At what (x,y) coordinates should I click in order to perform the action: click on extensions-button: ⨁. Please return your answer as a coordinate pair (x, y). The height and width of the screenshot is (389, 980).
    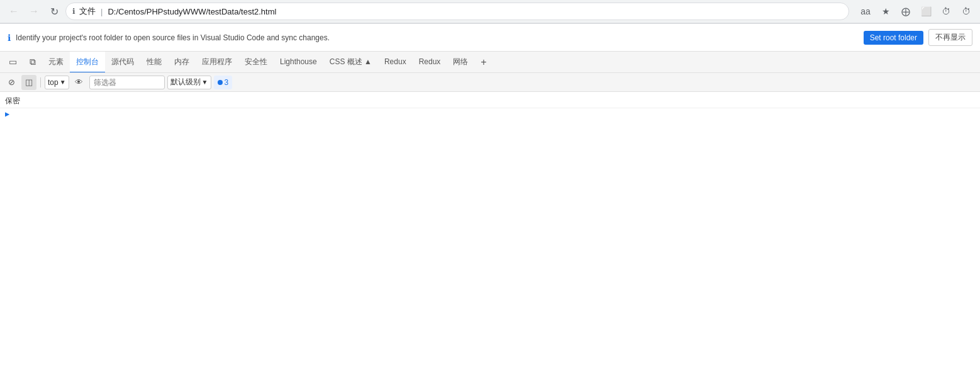
    Looking at the image, I should click on (906, 11).